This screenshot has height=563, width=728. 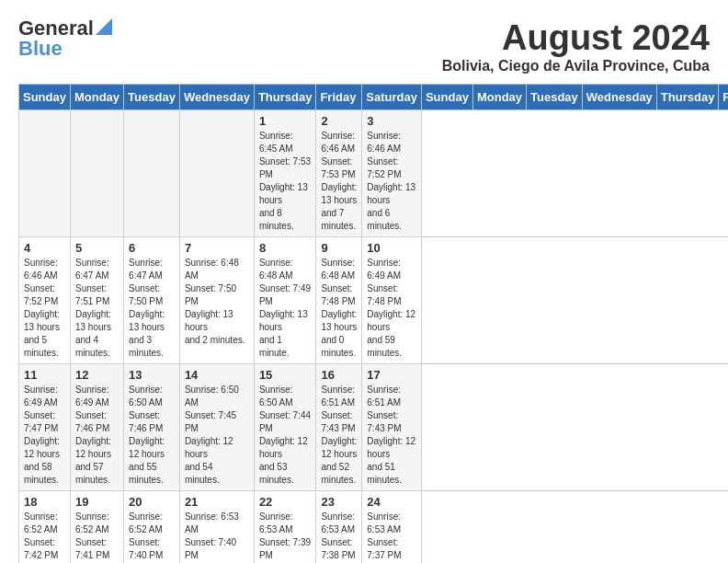 I want to click on day-number: 7, so click(x=217, y=248).